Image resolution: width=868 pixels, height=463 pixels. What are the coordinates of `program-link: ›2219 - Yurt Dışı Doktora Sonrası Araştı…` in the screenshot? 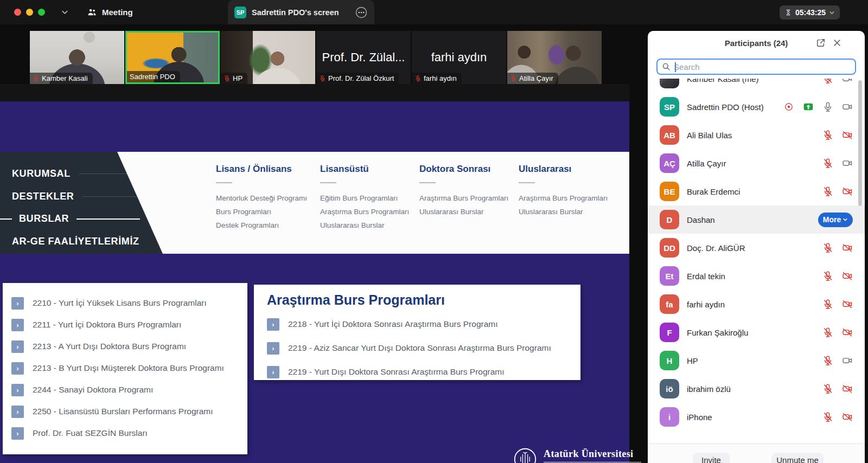 It's located at (417, 372).